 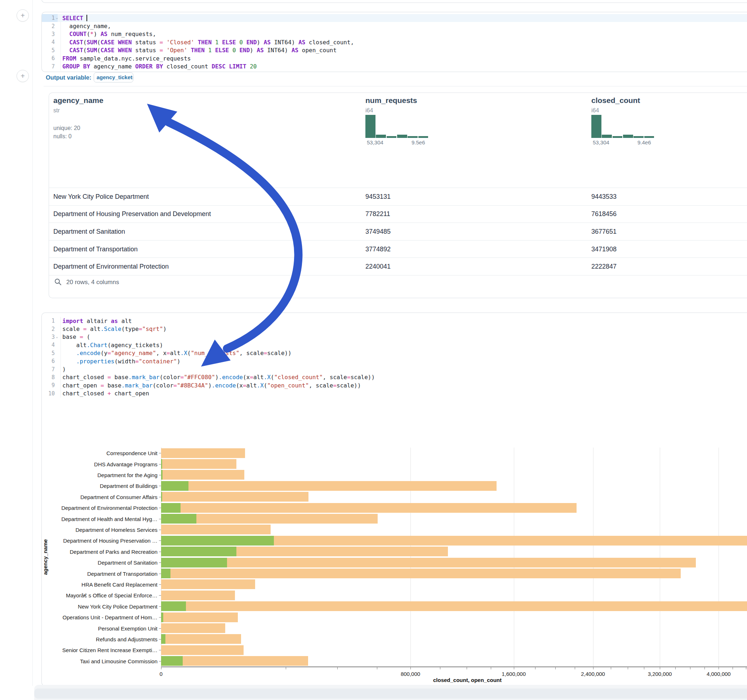 What do you see at coordinates (50, 329) in the screenshot?
I see `line-number: 2` at bounding box center [50, 329].